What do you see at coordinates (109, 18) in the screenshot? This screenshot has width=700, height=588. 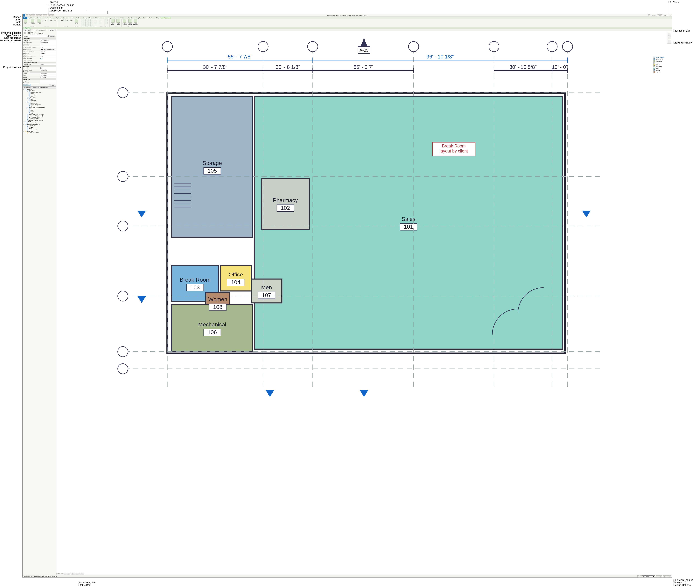 I see `ribbon-tab: Manage` at bounding box center [109, 18].